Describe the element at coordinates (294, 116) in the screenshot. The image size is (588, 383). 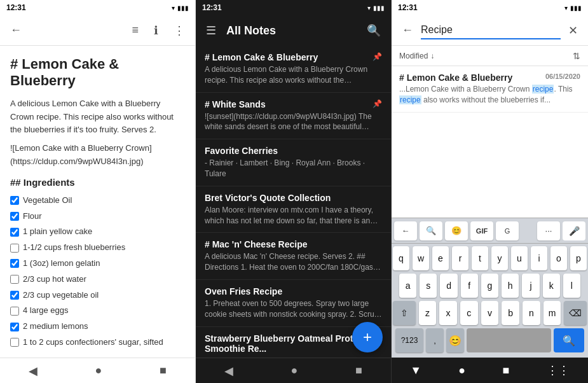
I see `note-list-item: # White Sands📌![sunset](https://cldup.co…` at that location.